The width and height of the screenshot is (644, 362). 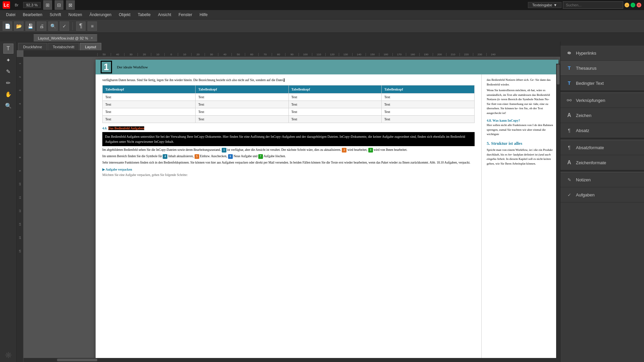 I want to click on zeichenformate-icon: A, so click(x=569, y=163).